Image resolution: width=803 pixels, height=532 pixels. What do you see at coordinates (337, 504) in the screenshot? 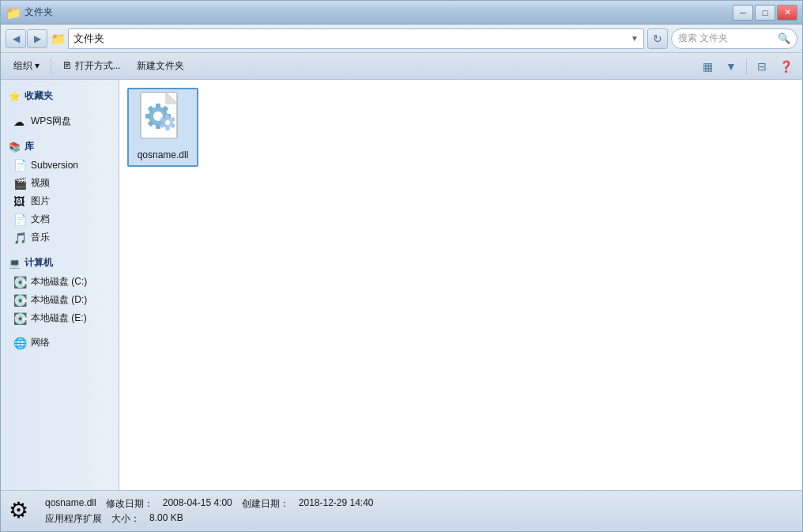
I see `status-created-value: 2018-12-29 14:40` at bounding box center [337, 504].